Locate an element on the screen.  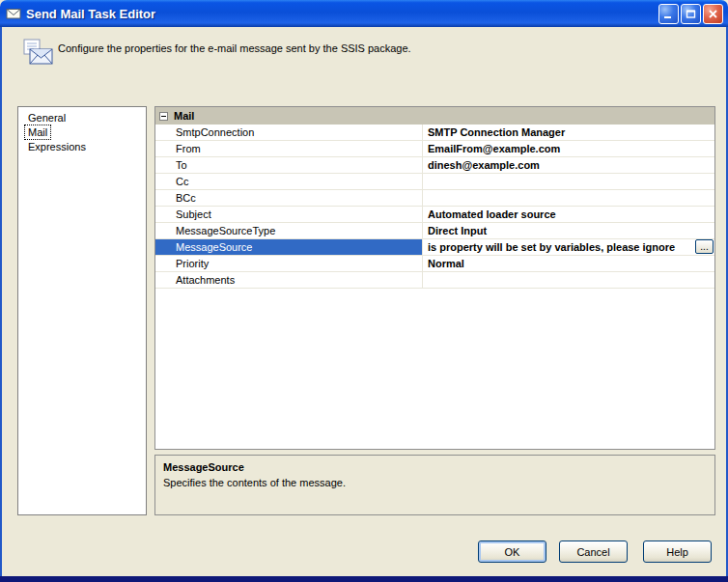
property-row-to: Todinesh@example.com is located at coordinates (434, 166).